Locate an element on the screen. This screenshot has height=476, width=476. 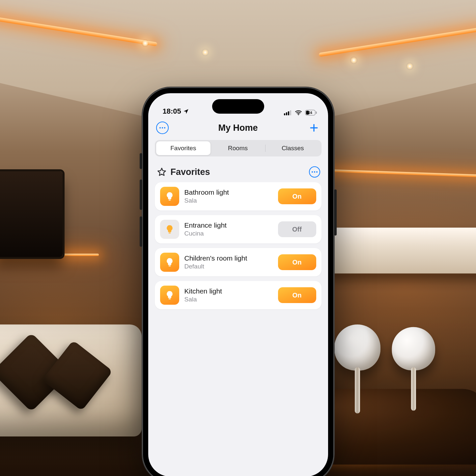
tab-classes: Classes is located at coordinates (293, 148).